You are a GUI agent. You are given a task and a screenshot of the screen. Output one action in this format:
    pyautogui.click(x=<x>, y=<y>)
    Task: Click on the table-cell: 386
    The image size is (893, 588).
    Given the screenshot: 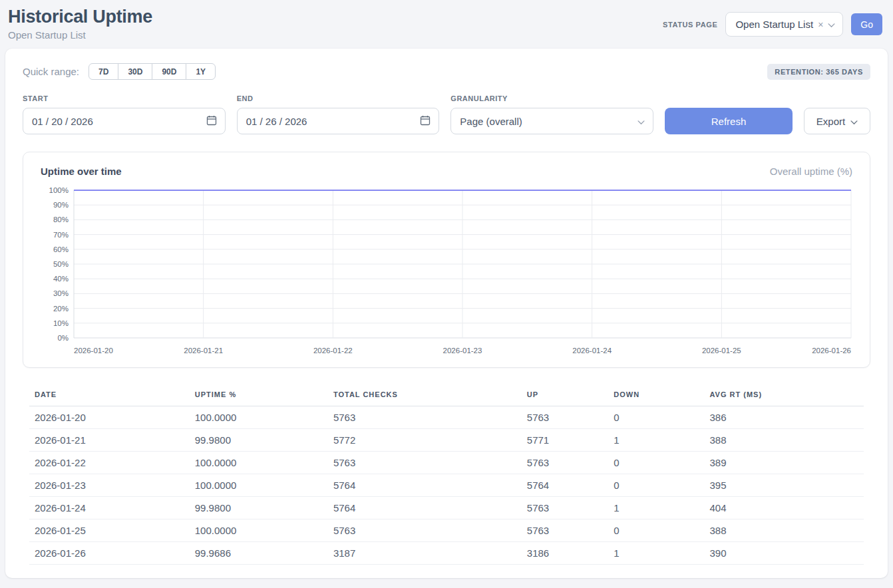 What is the action you would take?
    pyautogui.click(x=784, y=418)
    